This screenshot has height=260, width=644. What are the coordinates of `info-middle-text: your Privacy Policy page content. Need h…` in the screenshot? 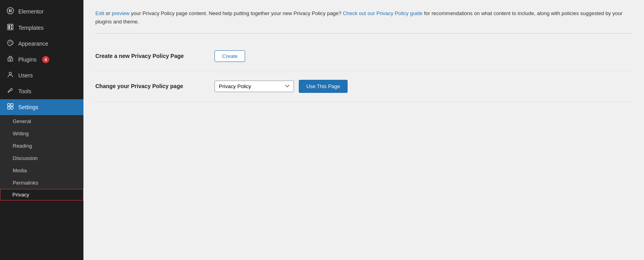 It's located at (236, 13).